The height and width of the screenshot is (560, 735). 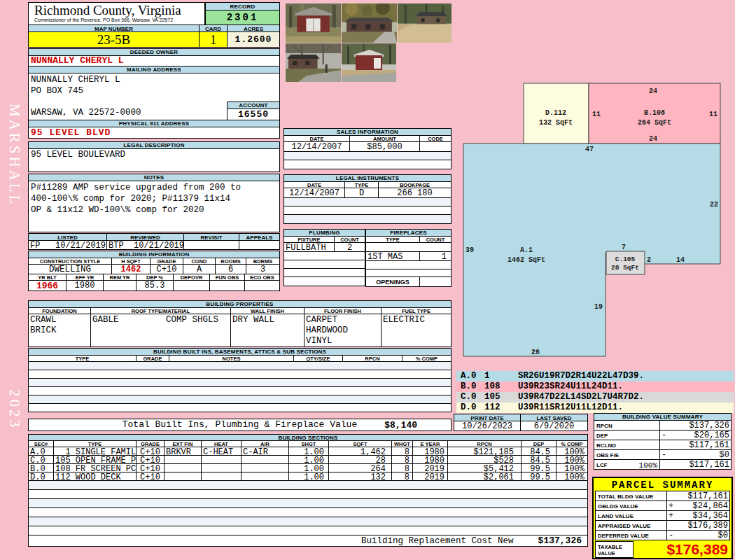 I want to click on col-bi-rpcn: RPCN, so click(x=372, y=358).